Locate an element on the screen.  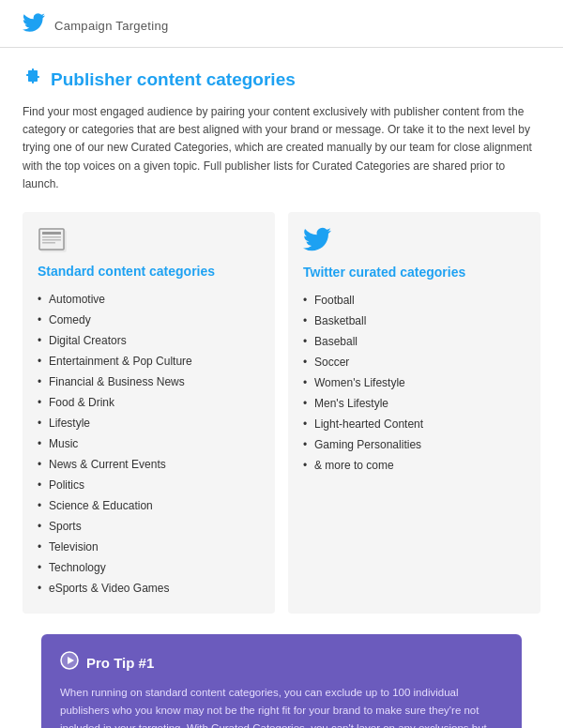
list-item: Science & Education is located at coordinates (148, 506).